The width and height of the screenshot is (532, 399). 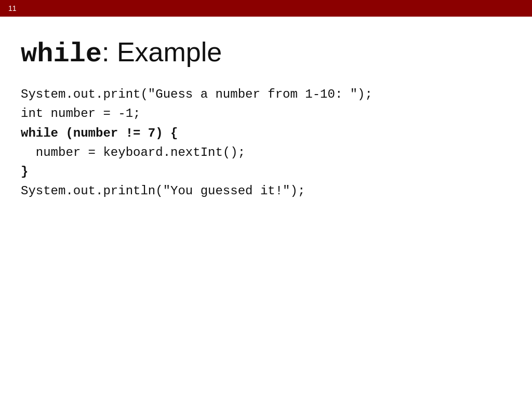 What do you see at coordinates (266, 191) in the screenshot?
I see `code-line-6: System.out.println("You guessed it!");` at bounding box center [266, 191].